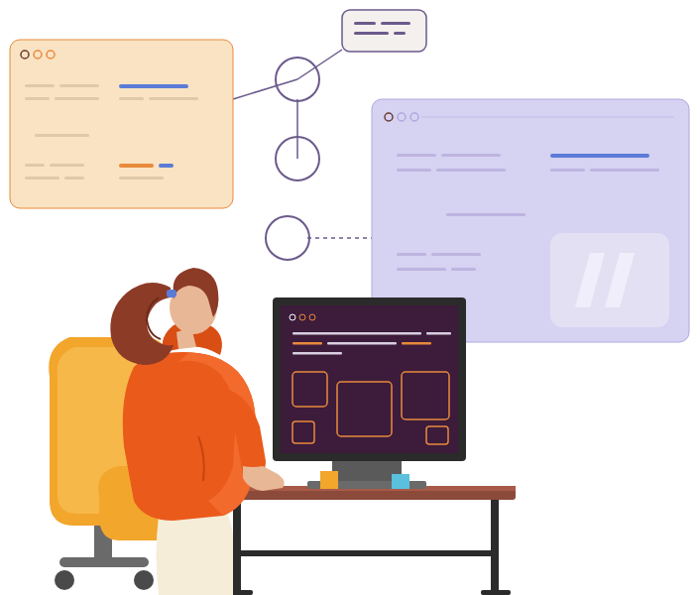 Image resolution: width=700 pixels, height=595 pixels. I want to click on monitor-screen, so click(369, 379).